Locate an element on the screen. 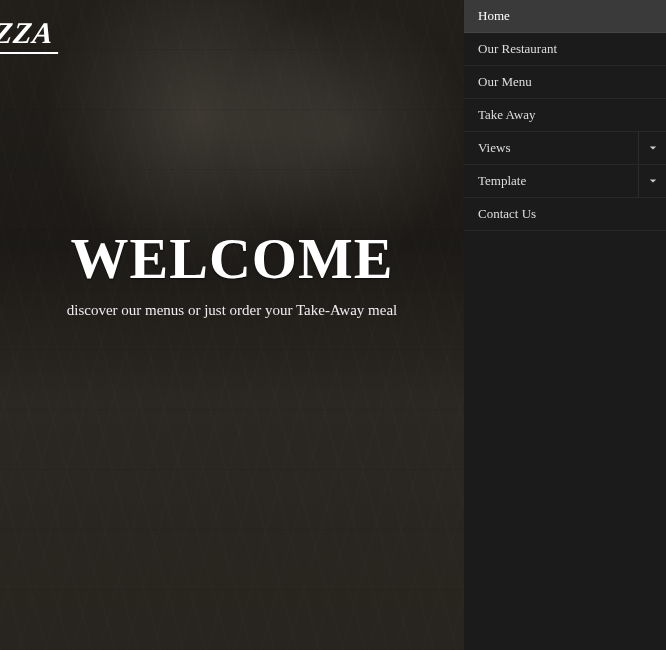 Image resolution: width=666 pixels, height=650 pixels. hero-subtitle: discover our menus or just order your Ta… is located at coordinates (232, 310).